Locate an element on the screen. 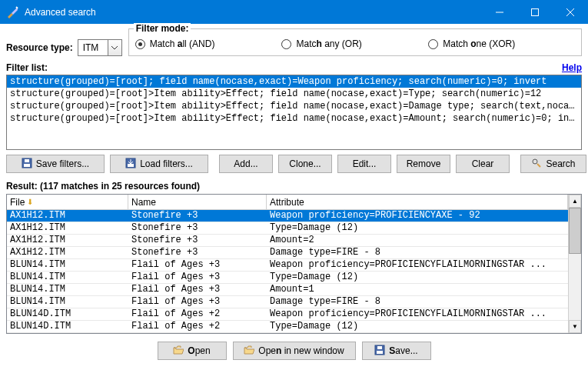 This screenshot has width=588, height=390. resource-type-value: ITM is located at coordinates (93, 48).